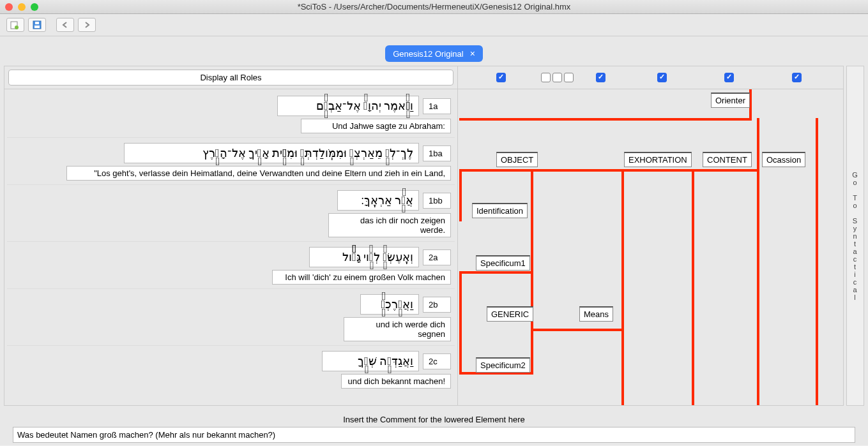 Image resolution: width=868 pixels, height=446 pixels. Describe the element at coordinates (437, 106) in the screenshot. I see `clause-ref: 1a` at that location.